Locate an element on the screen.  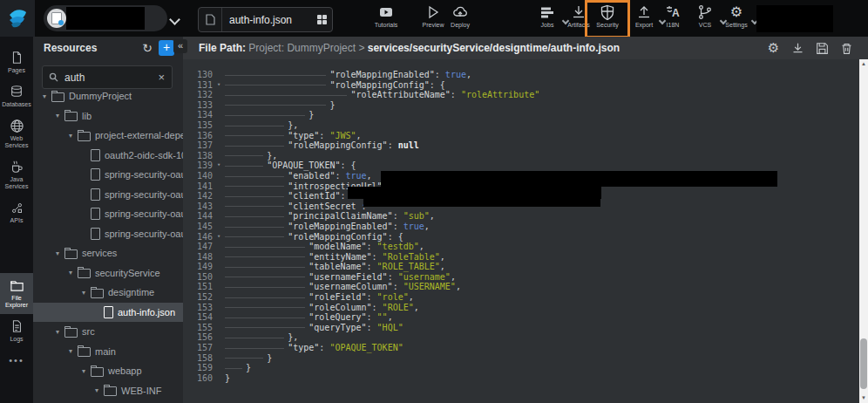
tree-item-label: project-external-depend is located at coordinates (139, 135).